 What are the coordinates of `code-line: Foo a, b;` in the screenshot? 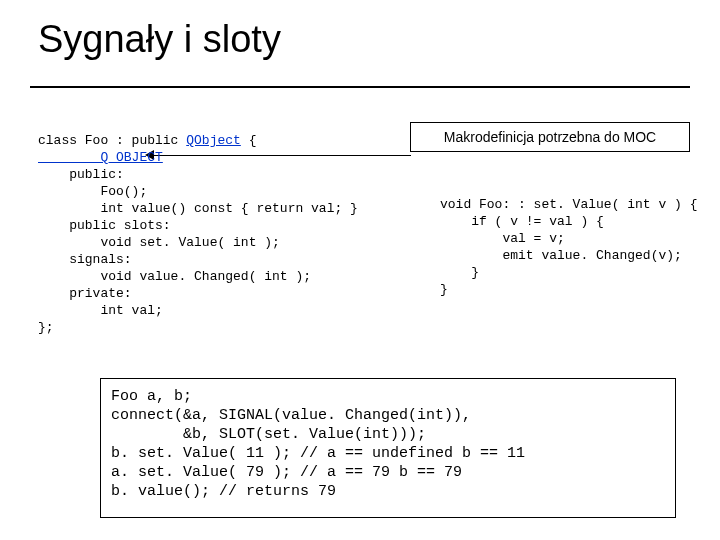 It's located at (152, 396).